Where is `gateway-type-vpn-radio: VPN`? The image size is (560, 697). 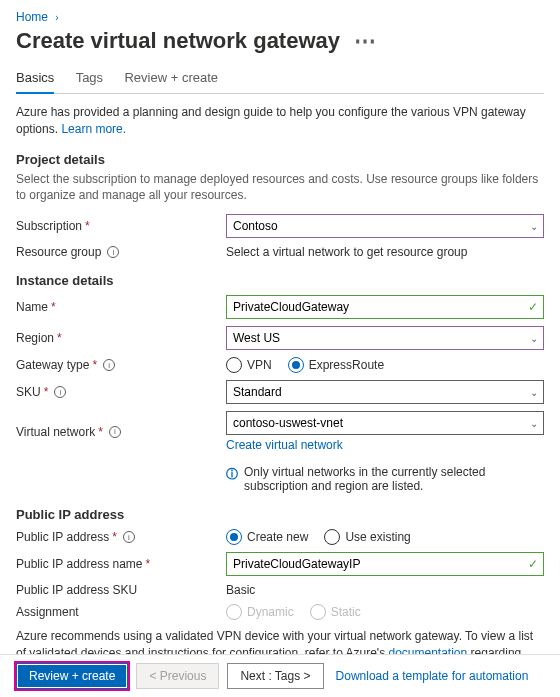
gateway-type-vpn-radio: VPN is located at coordinates (249, 365).